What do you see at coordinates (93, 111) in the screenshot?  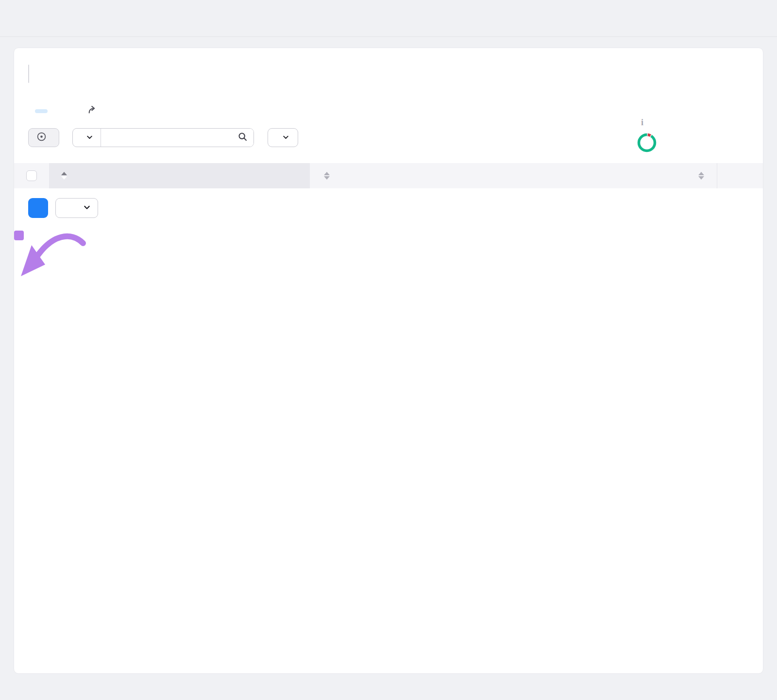 I see `share-icon` at bounding box center [93, 111].